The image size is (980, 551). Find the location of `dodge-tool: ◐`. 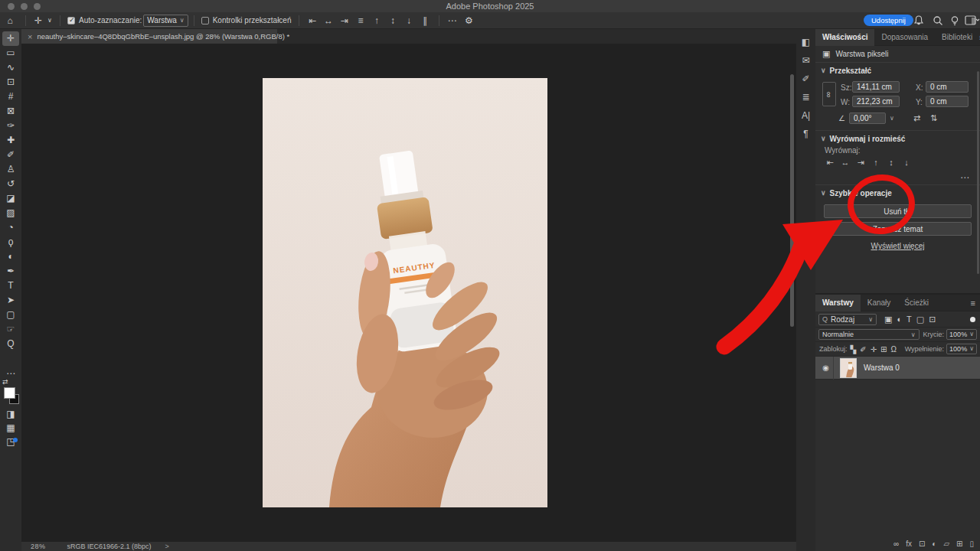

dodge-tool: ◐ is located at coordinates (11, 257).